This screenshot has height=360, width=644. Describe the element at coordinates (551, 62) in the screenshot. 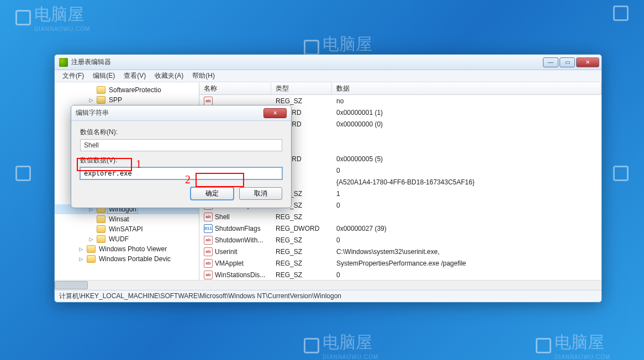

I see `minimize-button: —` at that location.